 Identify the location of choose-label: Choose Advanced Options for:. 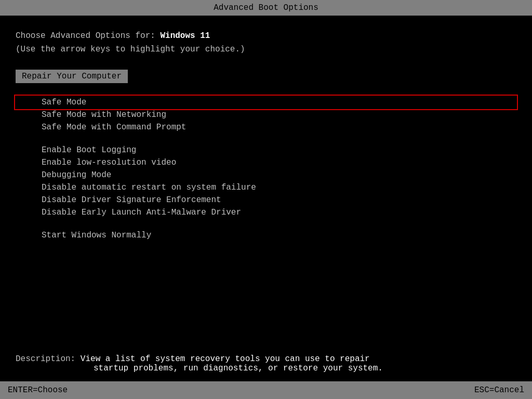
(85, 36).